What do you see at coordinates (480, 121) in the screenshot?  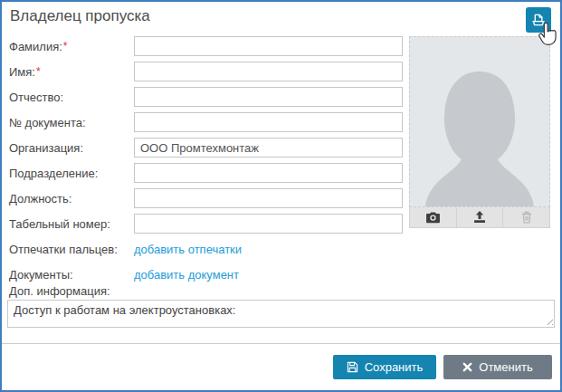 I see `photo-placeholder` at bounding box center [480, 121].